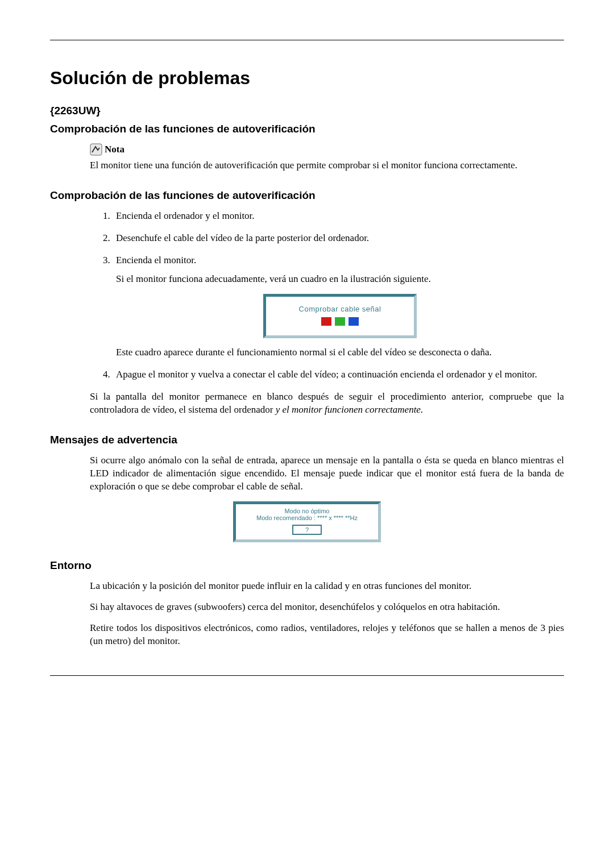 The height and width of the screenshot is (868, 614). What do you see at coordinates (307, 530) in the screenshot?
I see `osd2-help-button: ?` at bounding box center [307, 530].